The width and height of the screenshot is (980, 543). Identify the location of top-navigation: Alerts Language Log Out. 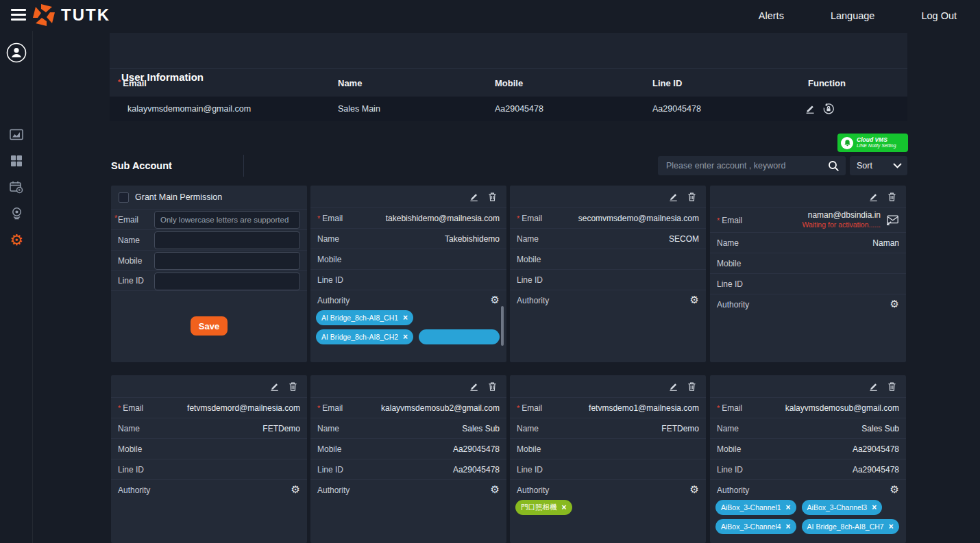
(858, 15).